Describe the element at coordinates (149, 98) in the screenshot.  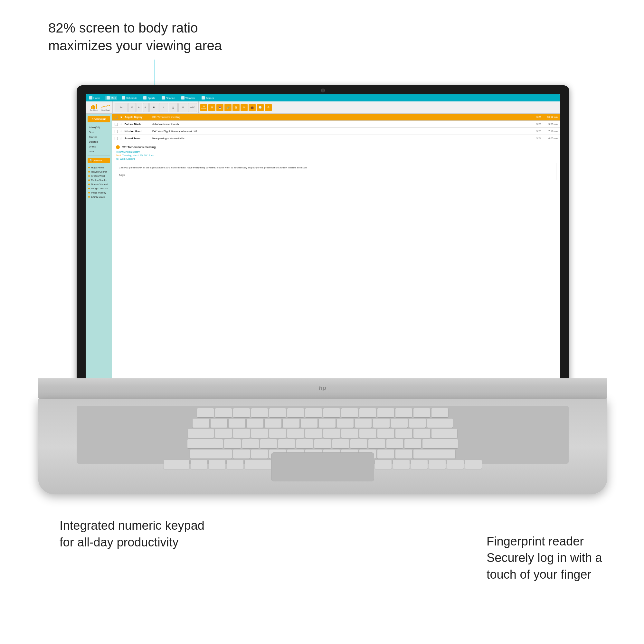
I see `nav-item-sports: Sports` at that location.